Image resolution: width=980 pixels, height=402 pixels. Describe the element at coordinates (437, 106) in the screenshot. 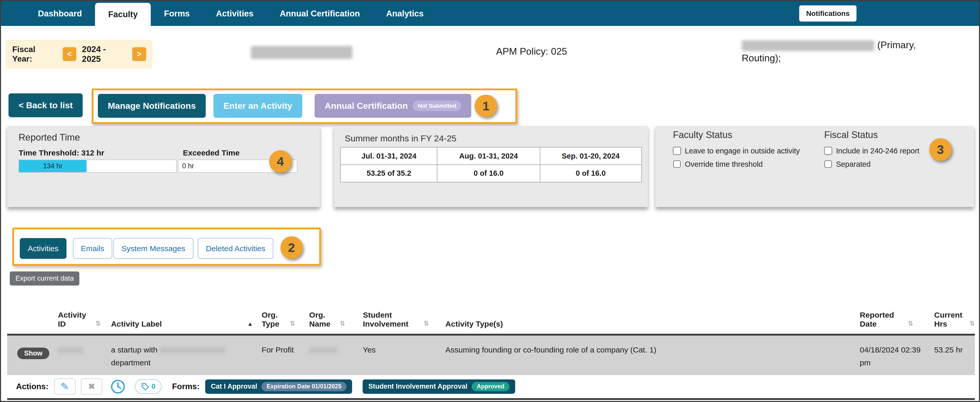

I see `not-submitted-badge: Not Submitted` at that location.